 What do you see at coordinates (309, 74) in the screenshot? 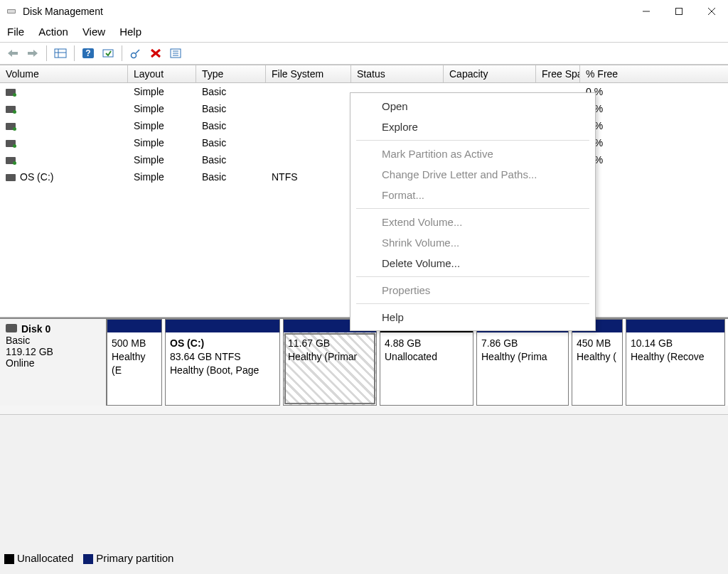
I see `col-filesystem: File System` at bounding box center [309, 74].